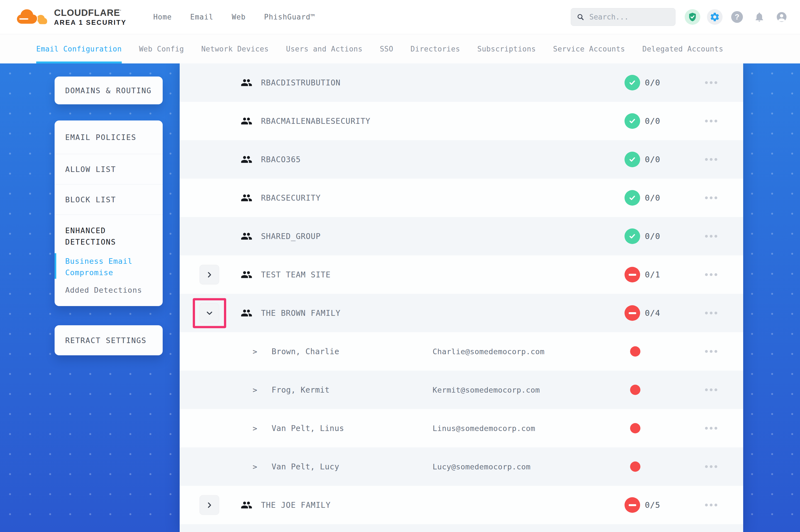 Image resolution: width=800 pixels, height=532 pixels. I want to click on search-box, so click(623, 17).